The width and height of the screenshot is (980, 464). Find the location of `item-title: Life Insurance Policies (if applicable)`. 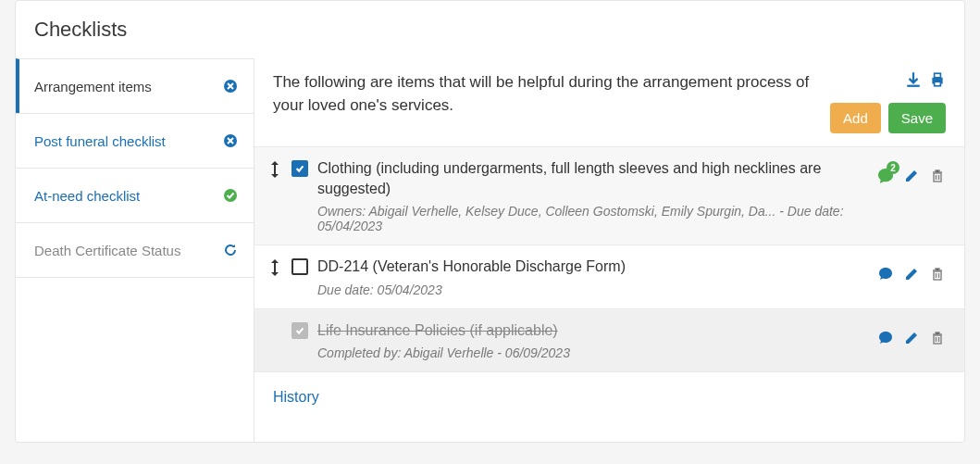

item-title: Life Insurance Policies (if applicable) is located at coordinates (592, 331).